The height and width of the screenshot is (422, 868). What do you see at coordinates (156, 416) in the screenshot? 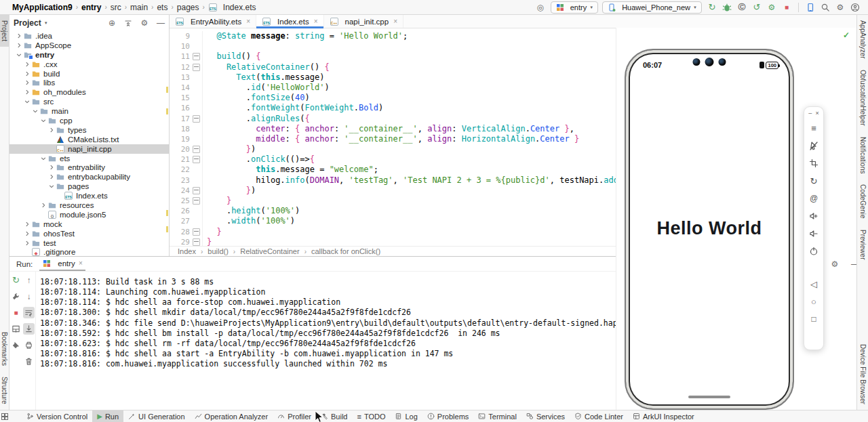
I see `statusbar-item-ui-generation: UI Generation` at bounding box center [156, 416].